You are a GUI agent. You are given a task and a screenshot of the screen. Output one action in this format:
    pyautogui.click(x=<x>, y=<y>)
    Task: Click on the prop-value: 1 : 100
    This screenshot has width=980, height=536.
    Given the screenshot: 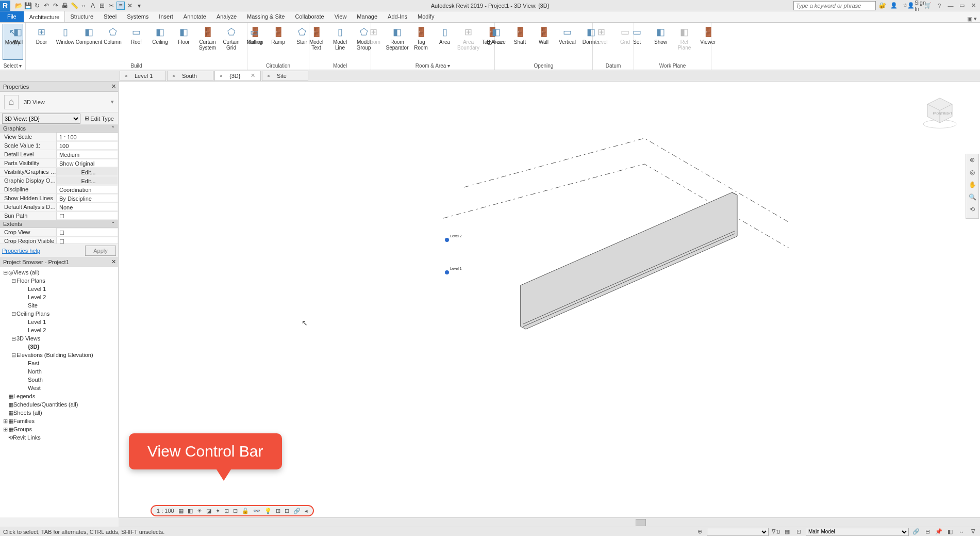 What is the action you would take?
    pyautogui.click(x=88, y=137)
    